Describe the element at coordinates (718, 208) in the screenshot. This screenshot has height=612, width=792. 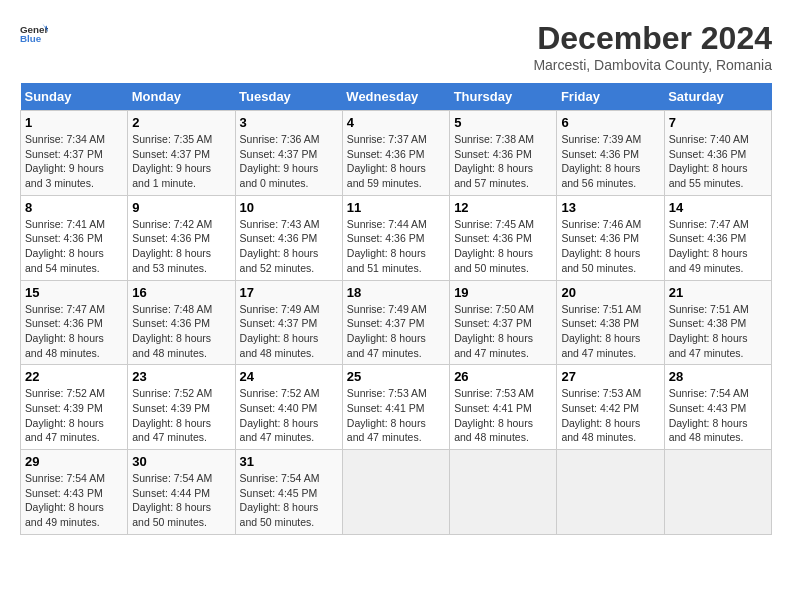
I see `day-number: 14` at that location.